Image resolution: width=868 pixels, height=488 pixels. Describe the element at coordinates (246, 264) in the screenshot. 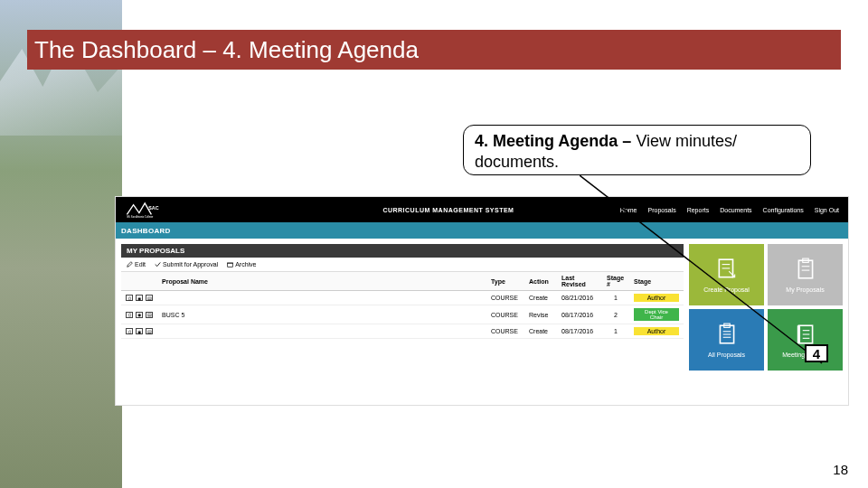

I see `archive-label: Archive` at that location.